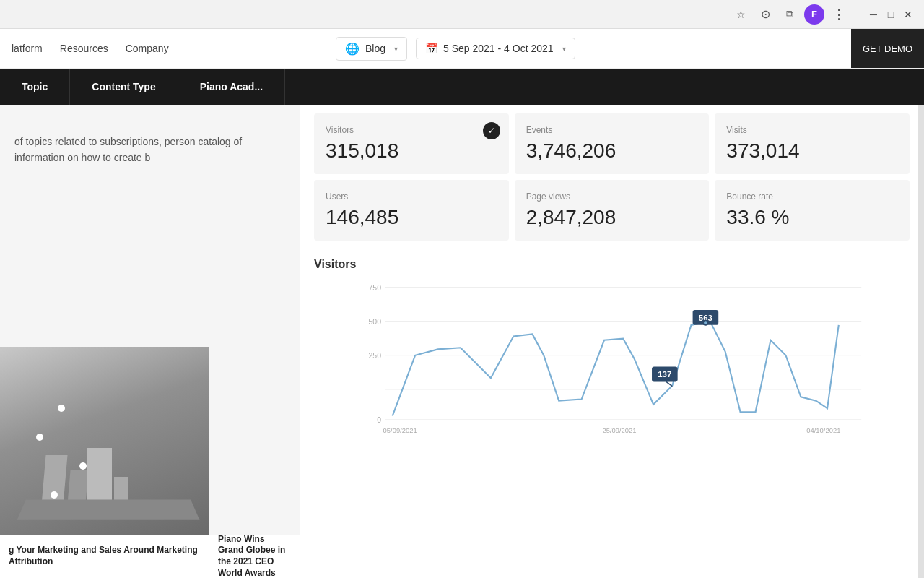 Image resolution: width=924 pixels, height=578 pixels. Describe the element at coordinates (612, 264) in the screenshot. I see `chart-title: Visitors` at that location.